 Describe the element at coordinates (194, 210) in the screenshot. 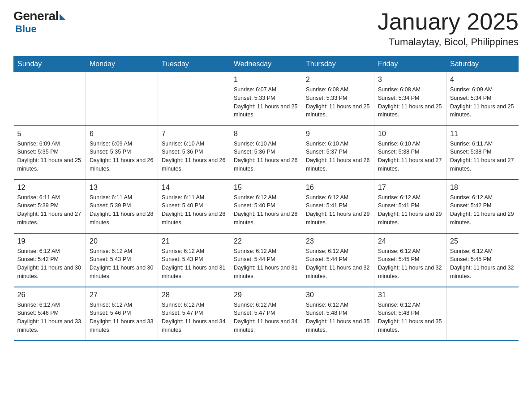

I see `day-info: Sunrise: 6:11 AMSunset: 5:40 PMDaylight:…` at that location.